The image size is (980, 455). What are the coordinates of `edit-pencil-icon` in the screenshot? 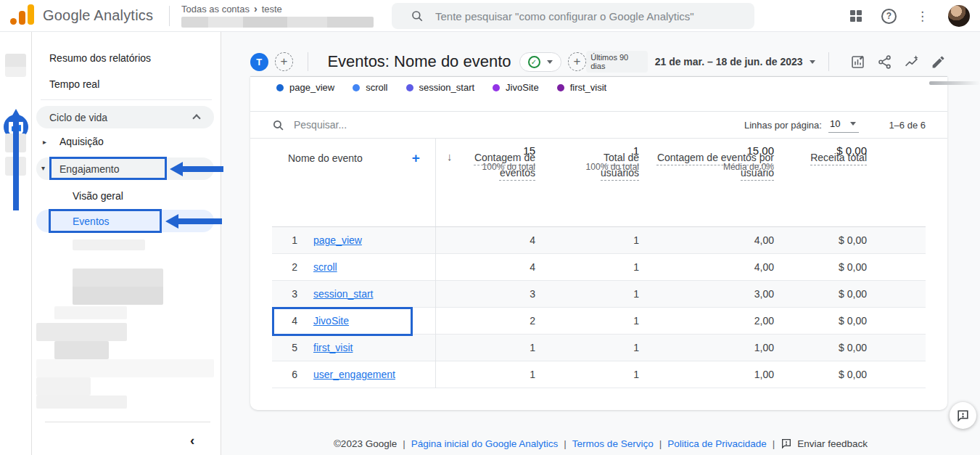 It's located at (939, 62).